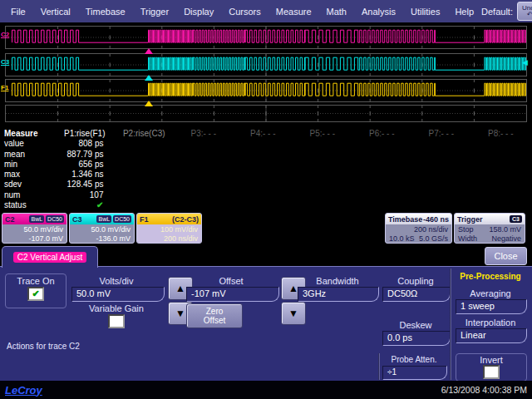 This screenshot has height=399, width=532. What do you see at coordinates (170, 234) in the screenshot?
I see `f1-settings: 100 mV/div200 ns/div` at bounding box center [170, 234].